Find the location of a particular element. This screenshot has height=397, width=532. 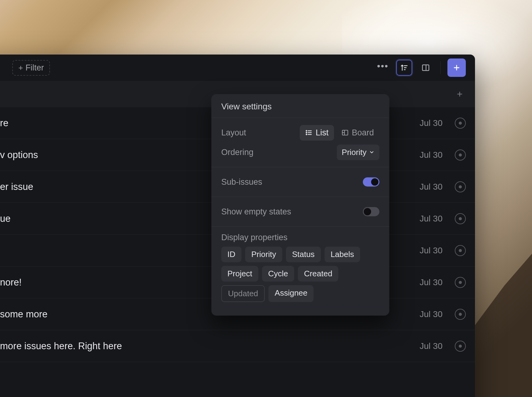

chip-created: Created is located at coordinates (318, 274).